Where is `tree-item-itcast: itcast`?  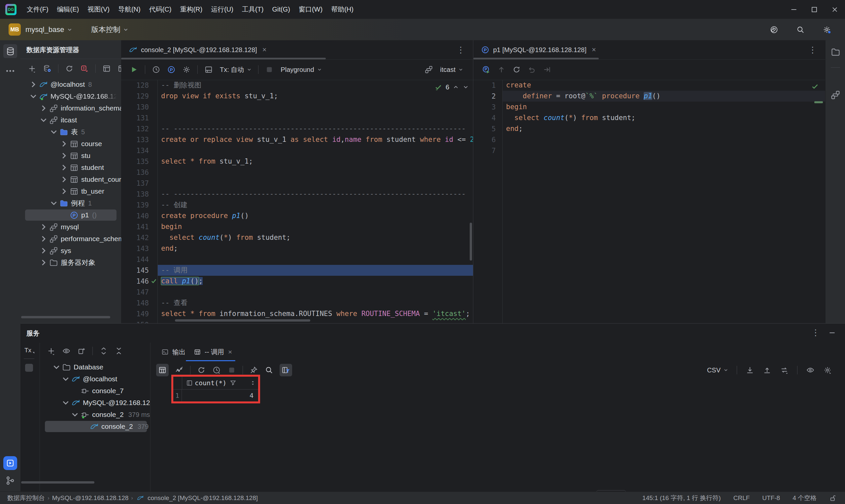 tree-item-itcast: itcast is located at coordinates (71, 120).